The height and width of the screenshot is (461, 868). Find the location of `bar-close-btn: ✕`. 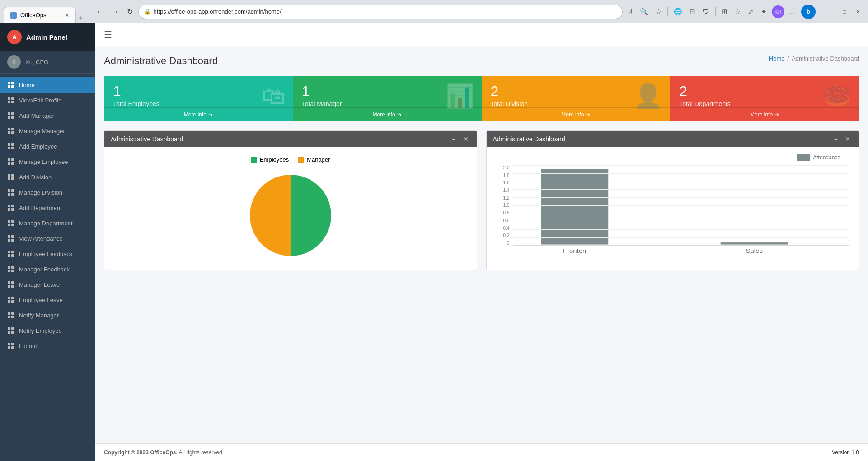

bar-close-btn: ✕ is located at coordinates (848, 139).